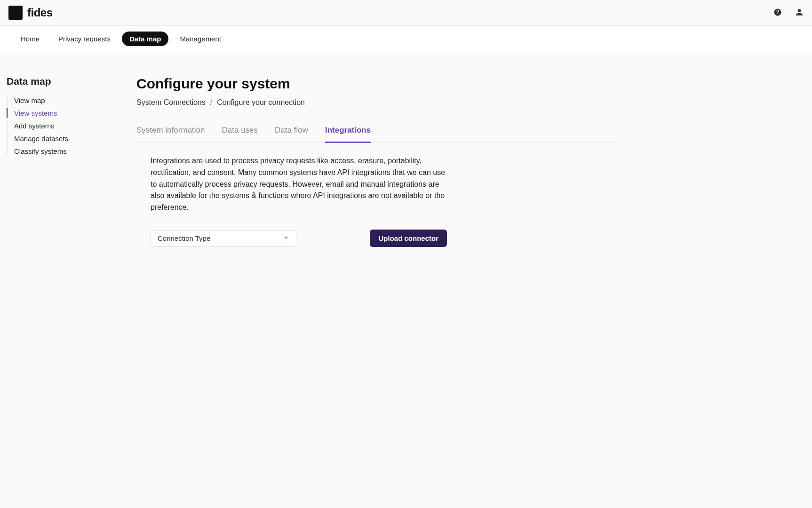  Describe the element at coordinates (376, 103) in the screenshot. I see `breadcrumb: System Connections / Configure your conn…` at that location.